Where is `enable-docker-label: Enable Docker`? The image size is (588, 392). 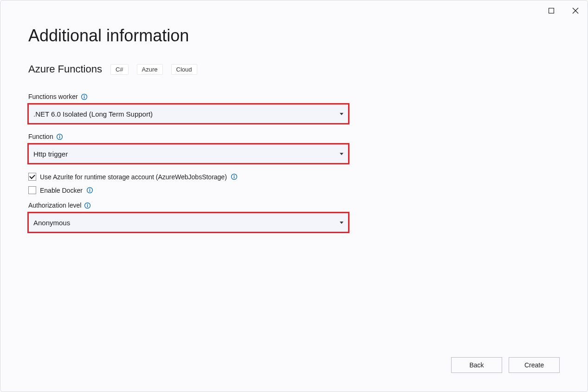 enable-docker-label: Enable Docker is located at coordinates (61, 190).